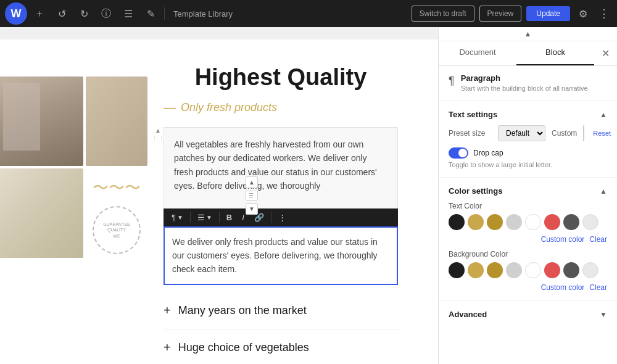 Image resolution: width=617 pixels, height=364 pixels. What do you see at coordinates (571, 222) in the screenshot?
I see `text-color-dark-gray` at bounding box center [571, 222].